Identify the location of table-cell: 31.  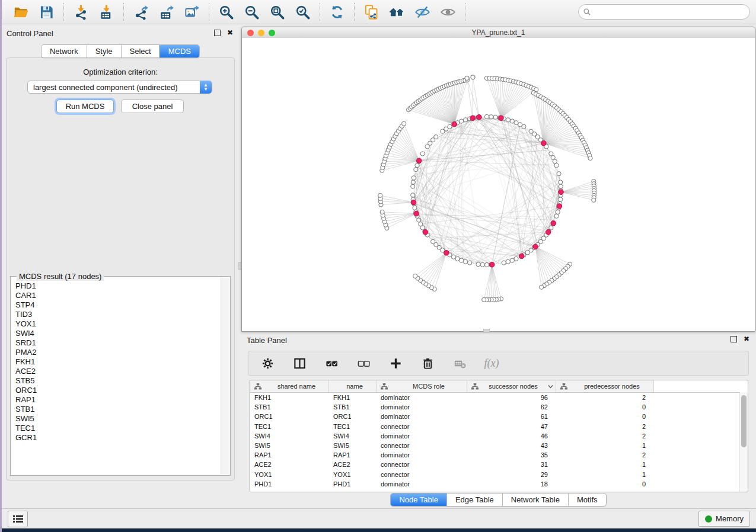
(512, 464).